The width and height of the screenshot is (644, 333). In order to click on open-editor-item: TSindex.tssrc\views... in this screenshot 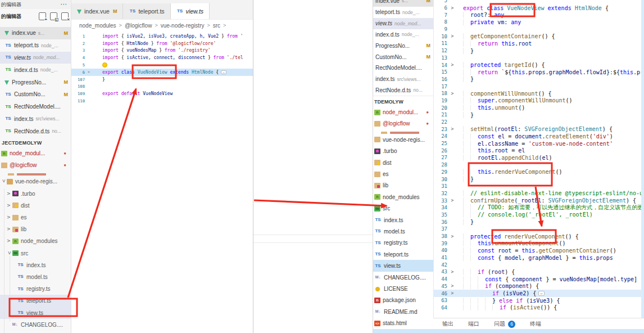, I will do `click(35, 119)`.